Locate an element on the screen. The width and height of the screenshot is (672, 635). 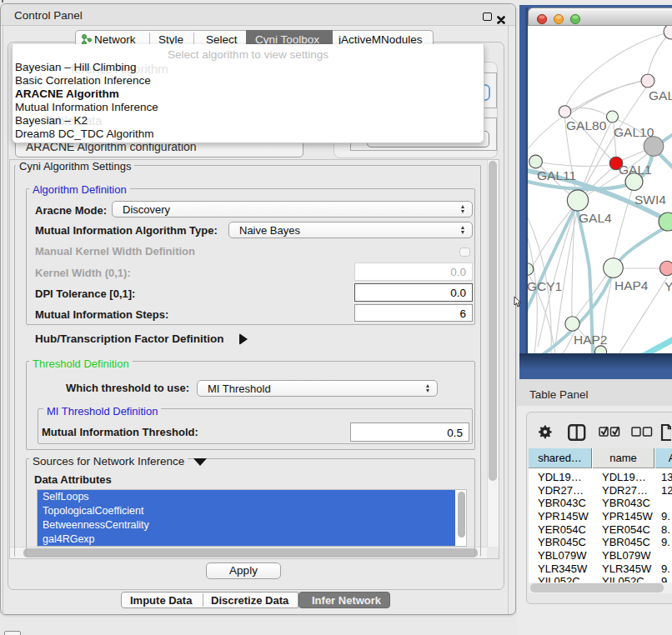
svg-text: HAP2 is located at coordinates (590, 340).